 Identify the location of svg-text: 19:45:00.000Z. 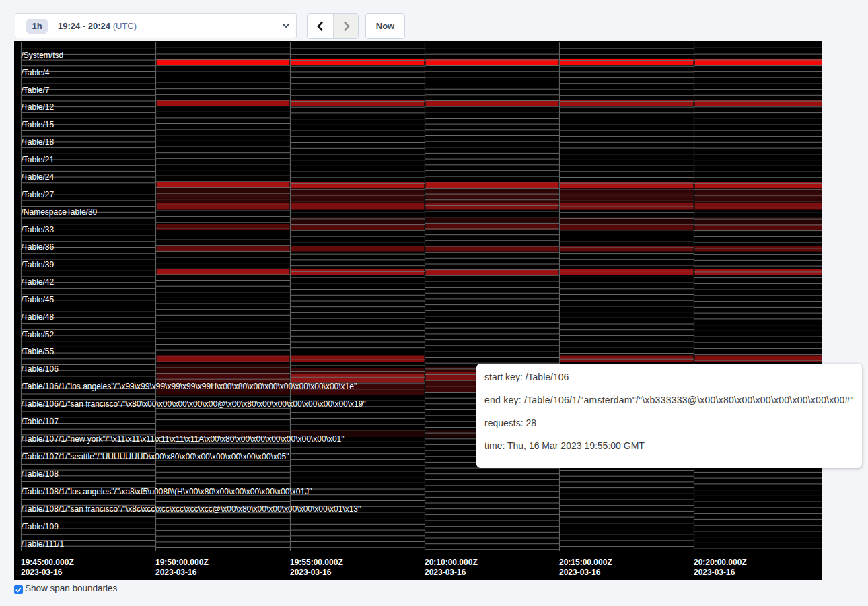
(47, 562).